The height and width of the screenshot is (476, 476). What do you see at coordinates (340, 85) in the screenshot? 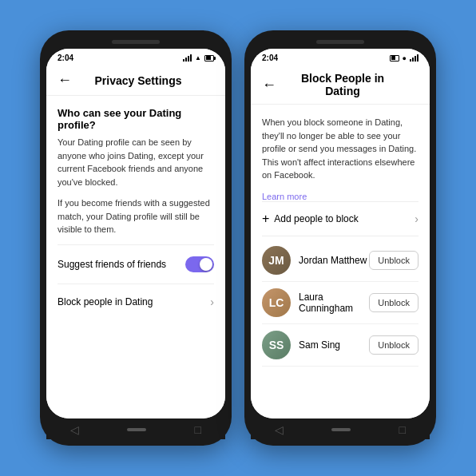
I see `nav-bar-2: ← Block People in Dating` at bounding box center [340, 85].